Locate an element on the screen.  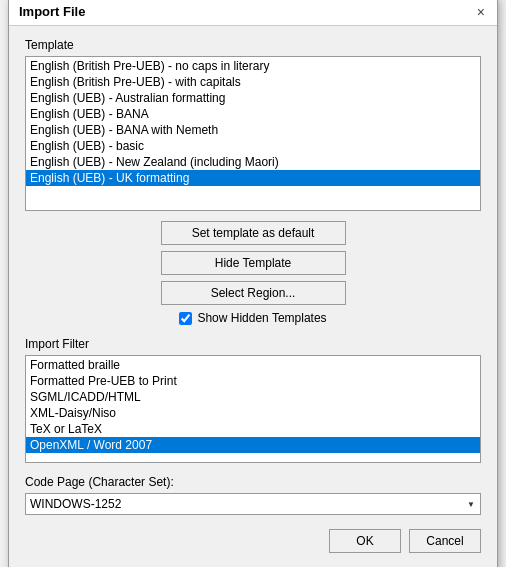
show-hidden-label: Show Hidden Templates is located at coordinates (262, 318).